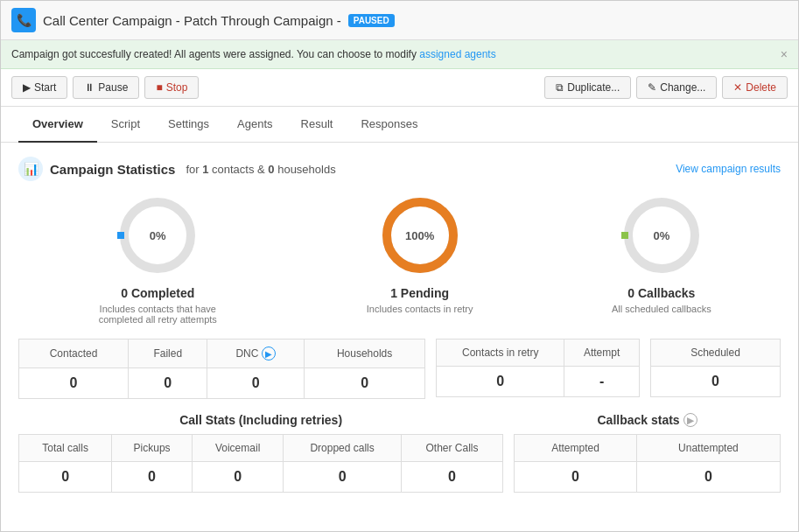 The height and width of the screenshot is (532, 799). What do you see at coordinates (676, 88) in the screenshot?
I see `change-button: ✎ Change...` at bounding box center [676, 88].